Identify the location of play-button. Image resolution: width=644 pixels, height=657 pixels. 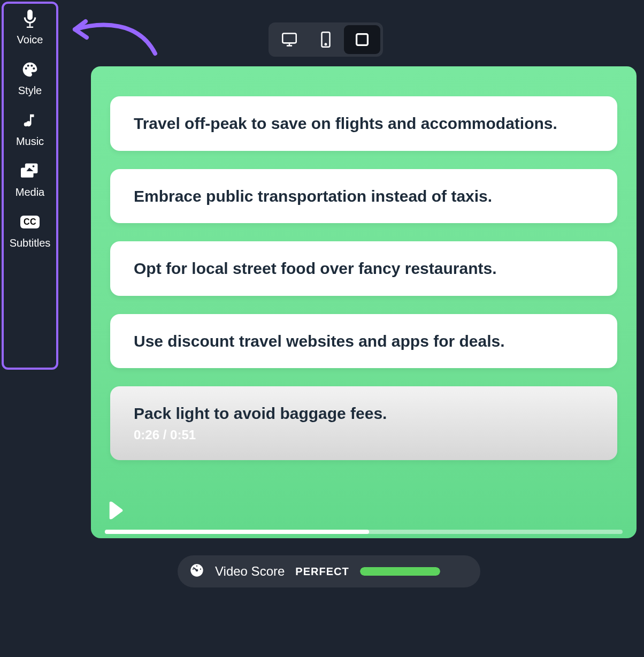
(116, 510).